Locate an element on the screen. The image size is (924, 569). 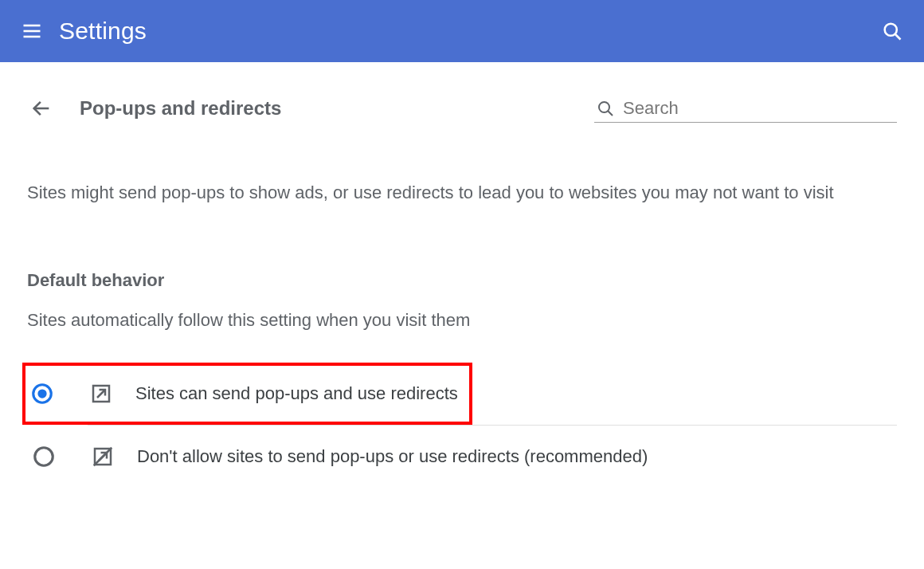
option-block-label: Don't allow sites to send pop-ups or use… is located at coordinates (392, 457).